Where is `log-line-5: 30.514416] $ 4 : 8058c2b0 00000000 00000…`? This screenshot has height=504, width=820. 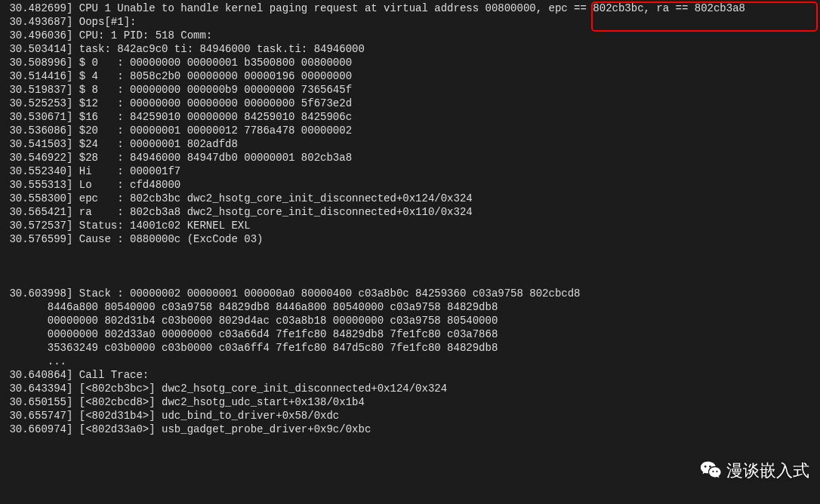
log-line-5: 30.514416] $ 4 : 8058c2b0 00000000 00000… is located at coordinates (410, 76).